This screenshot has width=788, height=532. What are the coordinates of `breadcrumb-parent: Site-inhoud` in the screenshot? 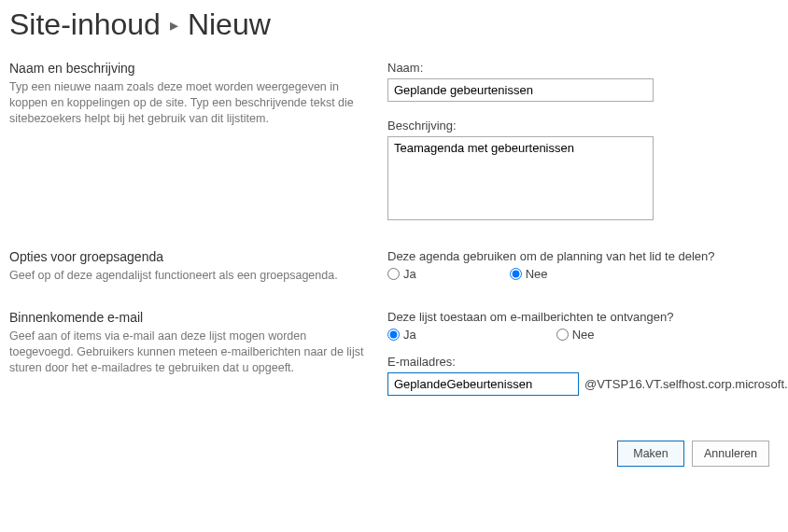 It's located at (85, 24).